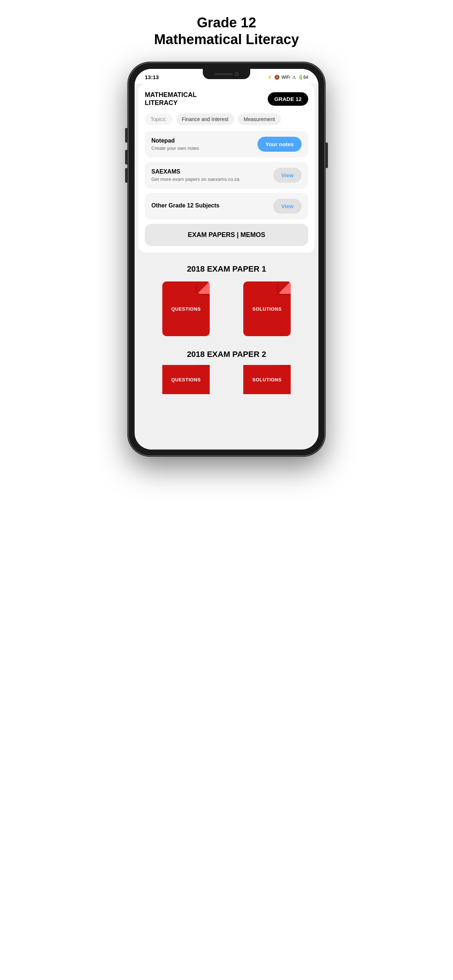  What do you see at coordinates (226, 235) in the screenshot?
I see `exam-papers-button: EXAM PAPERS | MEMOS` at bounding box center [226, 235].